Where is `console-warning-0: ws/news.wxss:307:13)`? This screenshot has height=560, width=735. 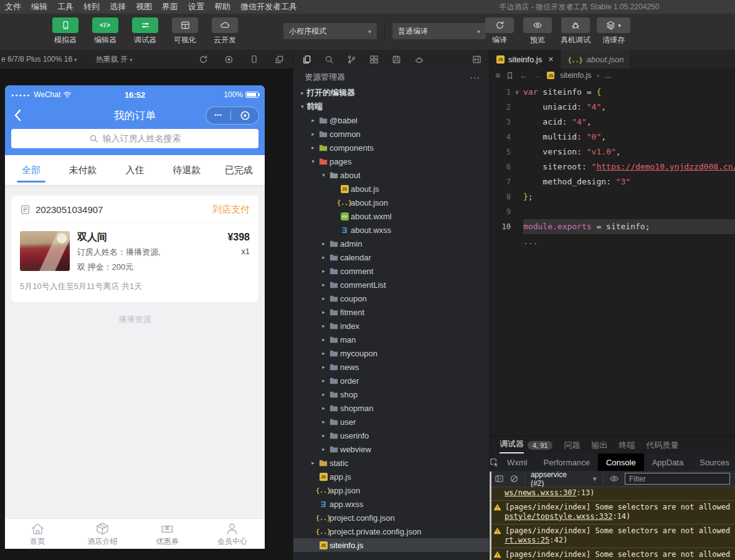
console-warning-0: ws/news.wxss:307:13) is located at coordinates (612, 494).